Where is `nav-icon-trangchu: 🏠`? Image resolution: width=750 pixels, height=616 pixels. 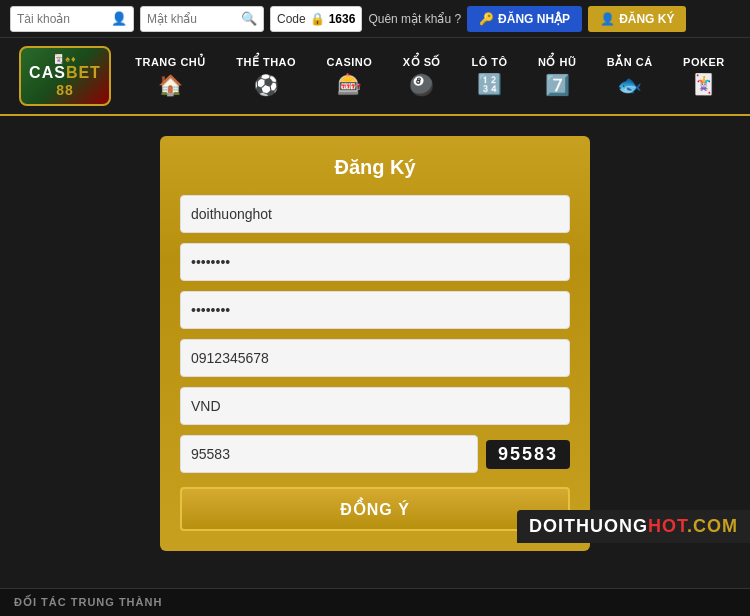 nav-icon-trangchu: 🏠 is located at coordinates (170, 85).